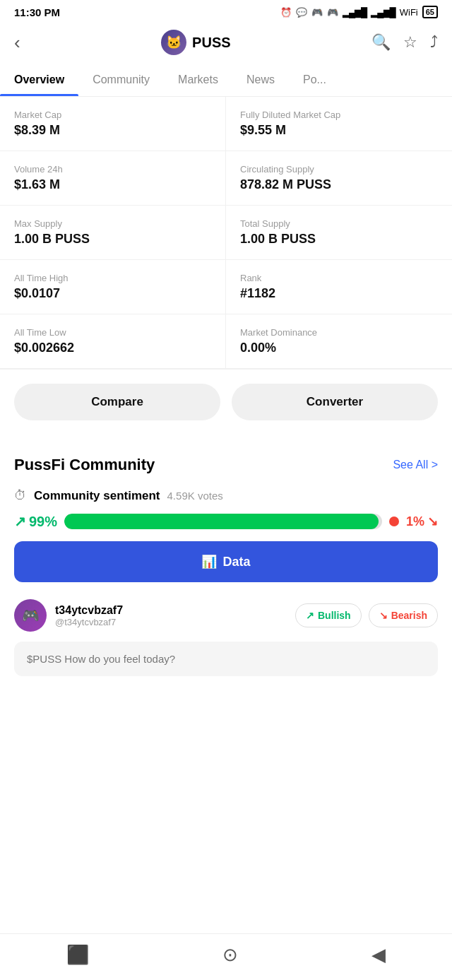 This screenshot has width=452, height=980. I want to click on stat-value-ath: $0.0107, so click(113, 294).